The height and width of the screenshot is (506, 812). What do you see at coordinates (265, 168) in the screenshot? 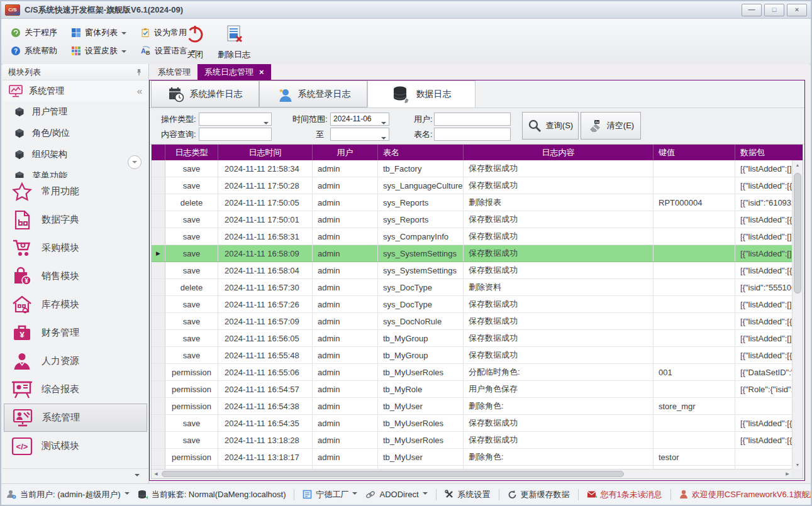
I see `table-cell: 2024-11-11 21:58:34` at bounding box center [265, 168].